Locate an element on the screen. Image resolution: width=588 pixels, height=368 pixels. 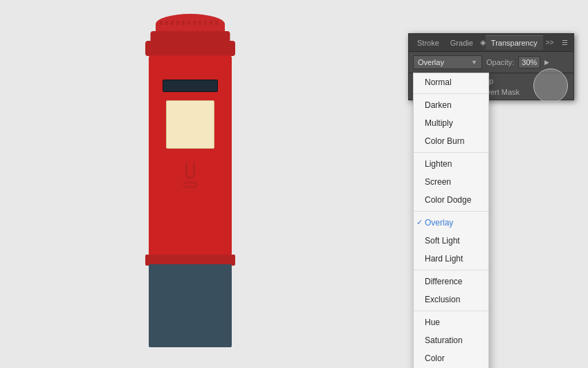
transparency-panel: Stroke Gradie ◈ Transparency >> ☰ Overla… is located at coordinates (491, 66).